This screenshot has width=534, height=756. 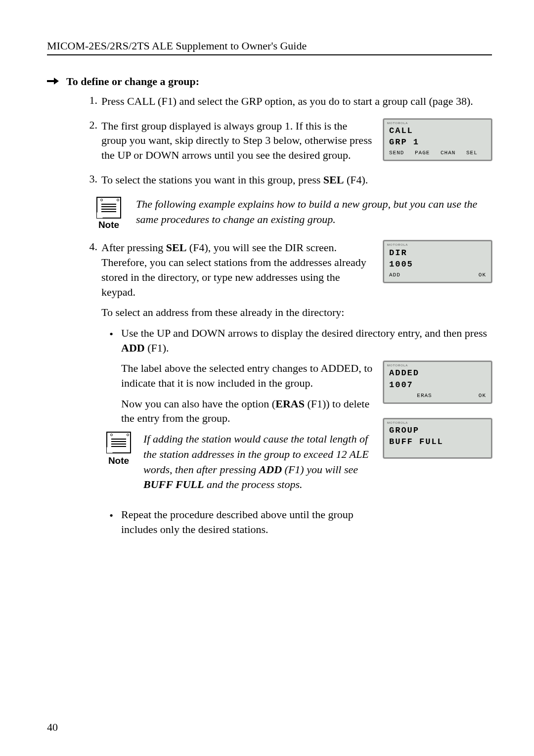 What do you see at coordinates (438, 439) in the screenshot?
I see `lcd-screen-buff-full: MOTOROLA GROUP BUFF FULL` at bounding box center [438, 439].